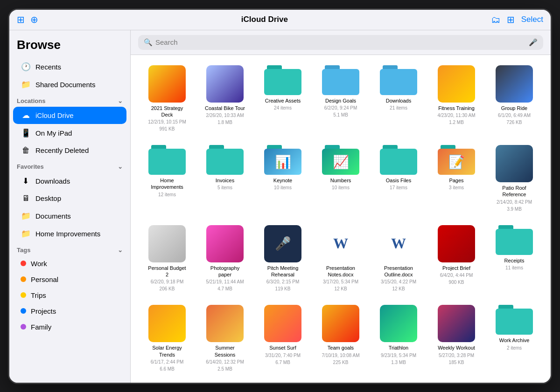  I want to click on file-name: Design Goals, so click(341, 101).